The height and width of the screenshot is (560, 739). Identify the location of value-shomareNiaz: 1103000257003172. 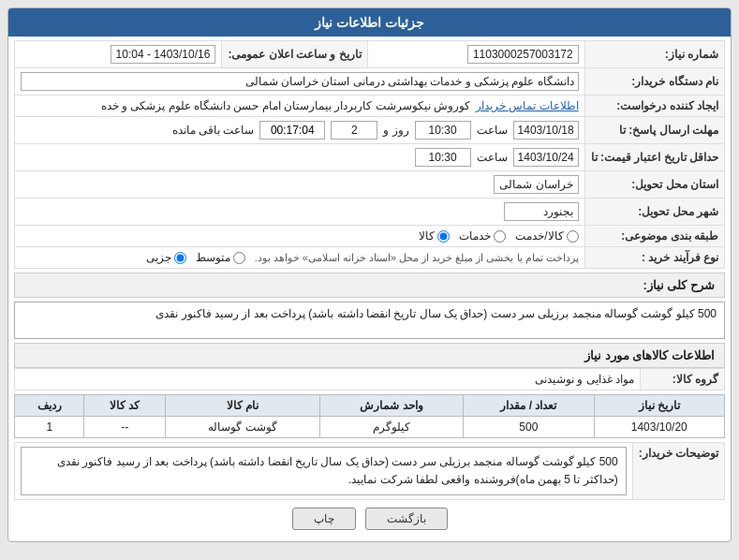
(476, 54).